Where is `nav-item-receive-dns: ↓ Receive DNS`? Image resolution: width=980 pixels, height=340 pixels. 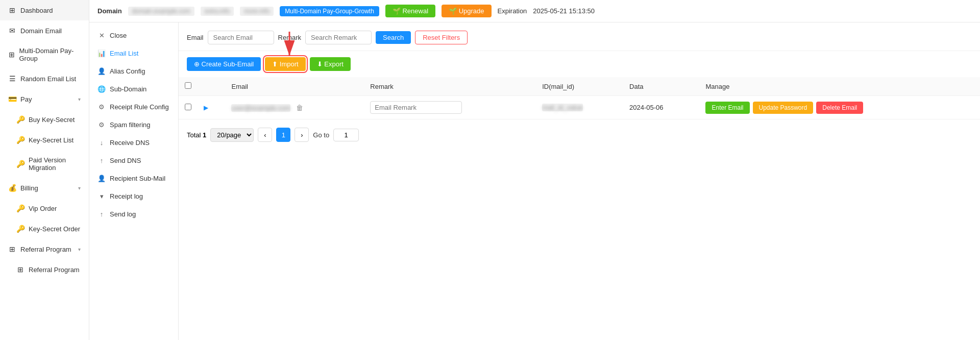
nav-item-receive-dns: ↓ Receive DNS is located at coordinates (134, 143).